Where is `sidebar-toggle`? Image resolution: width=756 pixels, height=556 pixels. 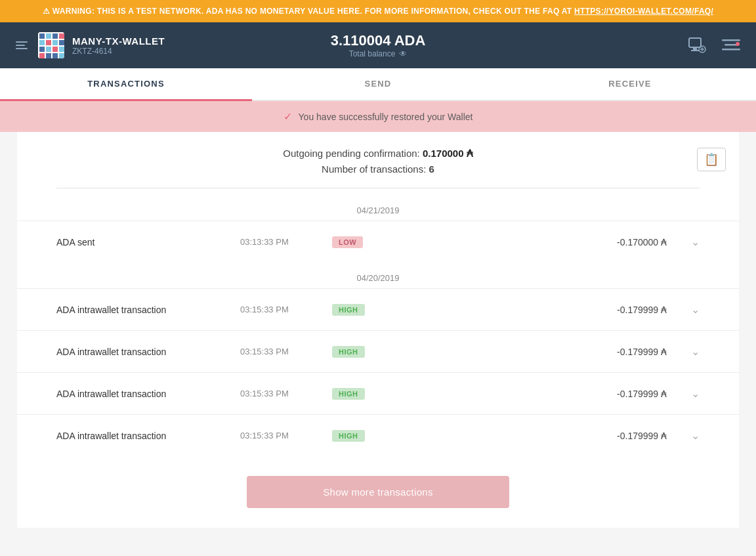 sidebar-toggle is located at coordinates (22, 45).